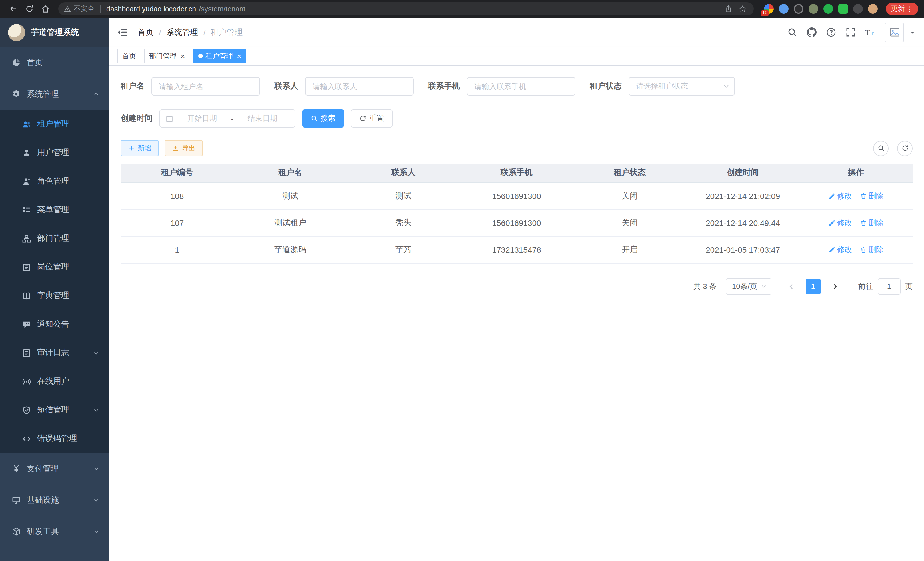 The height and width of the screenshot is (561, 924). What do you see at coordinates (177, 196) in the screenshot?
I see `cell-tenant-id: 108` at bounding box center [177, 196].